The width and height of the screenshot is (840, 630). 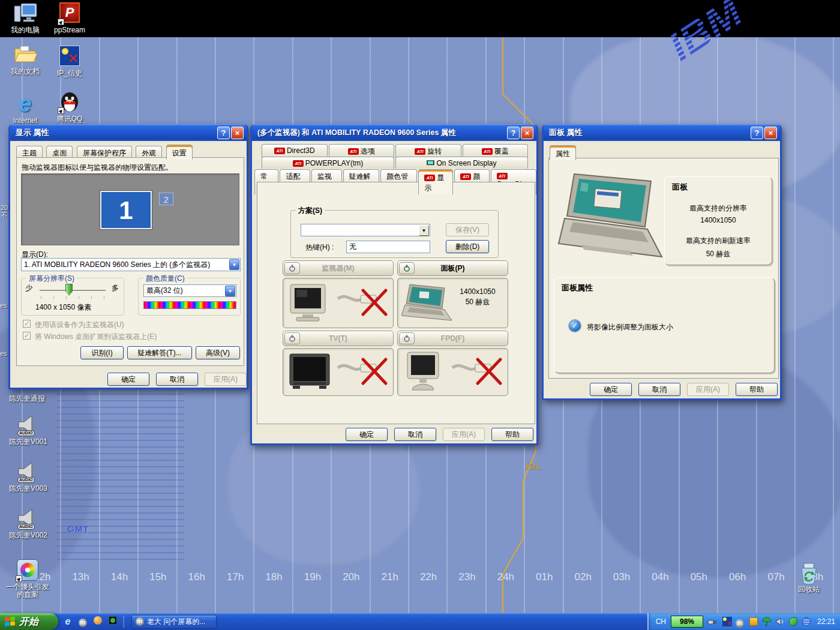 What do you see at coordinates (496, 151) in the screenshot?
I see `tab-overlay: ATI覆盖` at bounding box center [496, 151].